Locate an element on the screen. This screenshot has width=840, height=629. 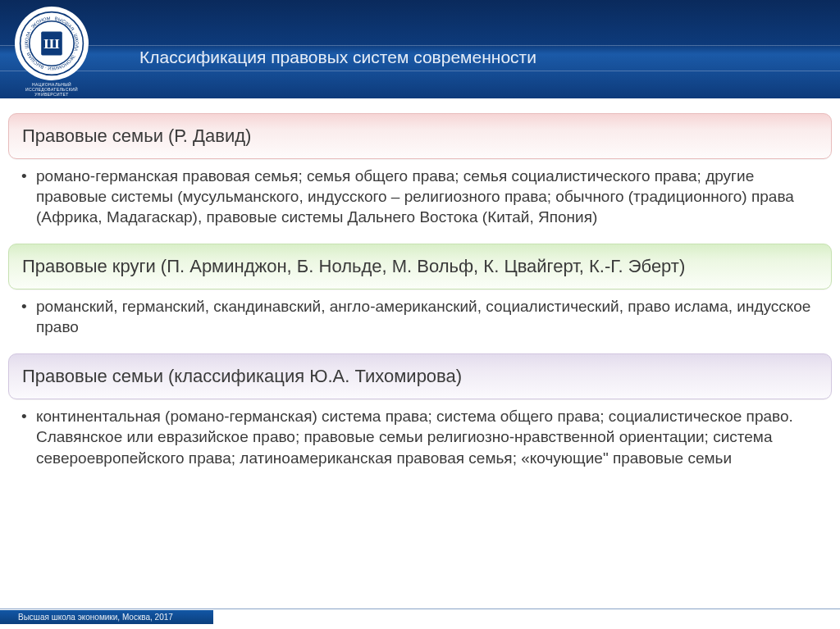
list-item: романо-германская правовая семья; семья … is located at coordinates (428, 197).